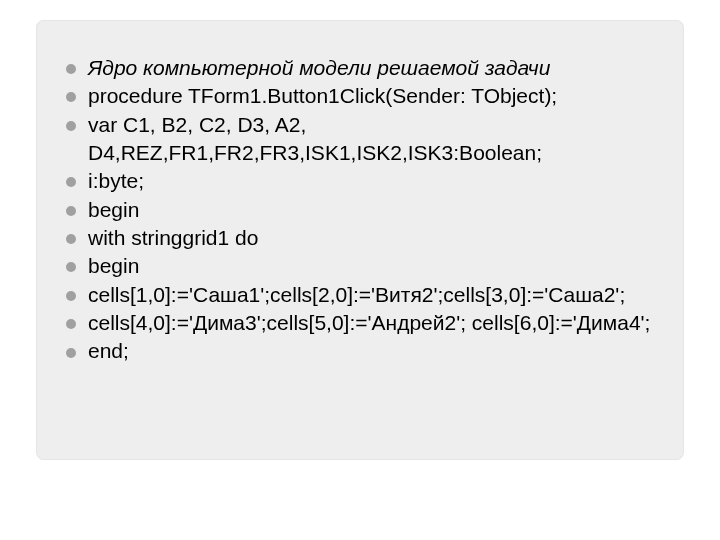 The width and height of the screenshot is (720, 540). What do you see at coordinates (315, 138) in the screenshot?
I see `line-text: var C1, B2, C2, D3, A2, D4,REZ,FR1,FR2,F…` at bounding box center [315, 138].